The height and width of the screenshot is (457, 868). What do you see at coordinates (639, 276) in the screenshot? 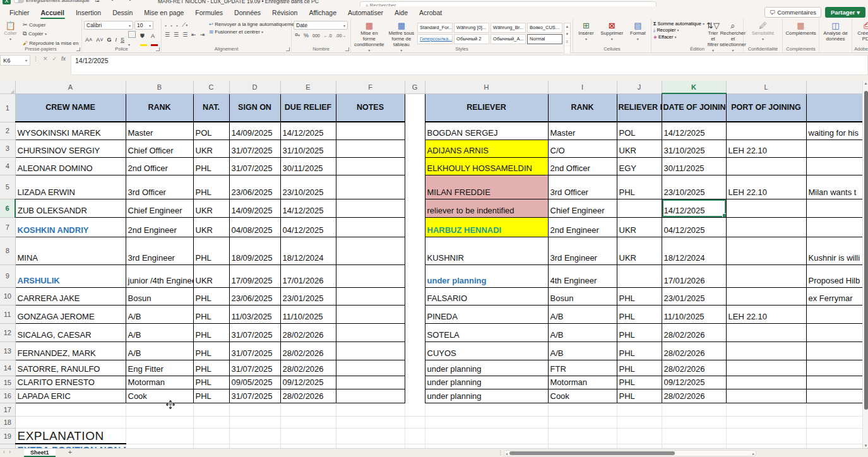
I see `cell-J9` at bounding box center [639, 276].